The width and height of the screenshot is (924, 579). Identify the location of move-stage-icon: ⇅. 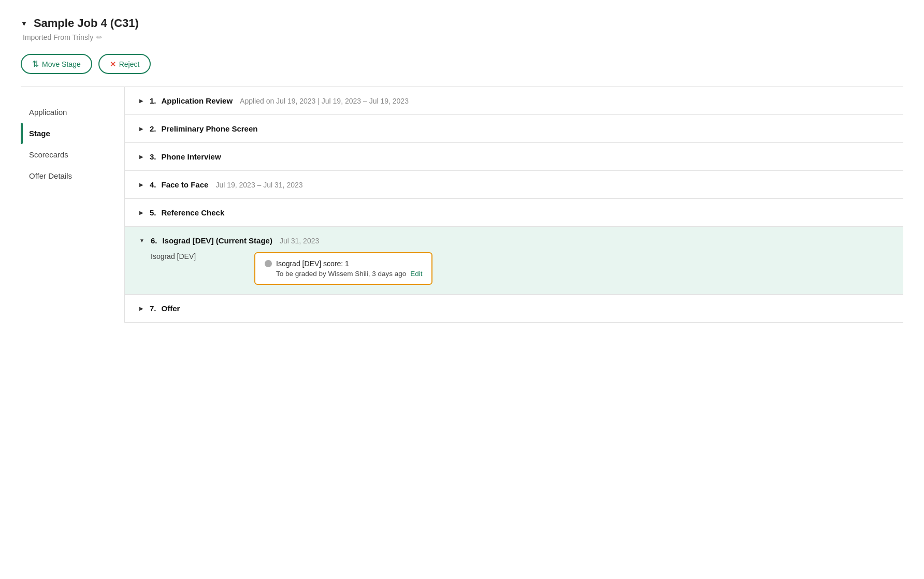
(35, 64).